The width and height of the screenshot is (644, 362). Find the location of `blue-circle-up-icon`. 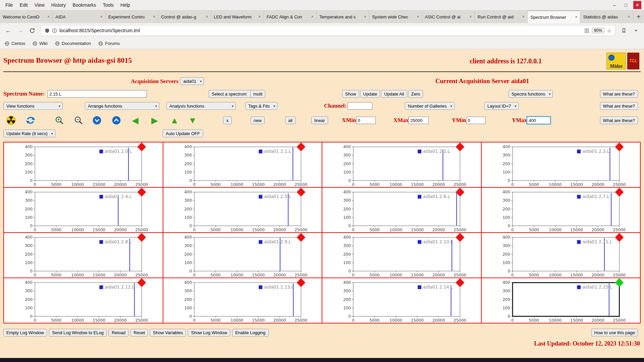

blue-circle-up-icon is located at coordinates (116, 120).